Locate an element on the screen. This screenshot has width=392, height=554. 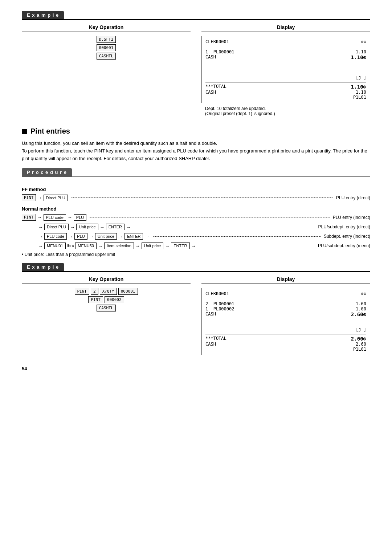
n4-arrow5: → is located at coordinates (194, 246).